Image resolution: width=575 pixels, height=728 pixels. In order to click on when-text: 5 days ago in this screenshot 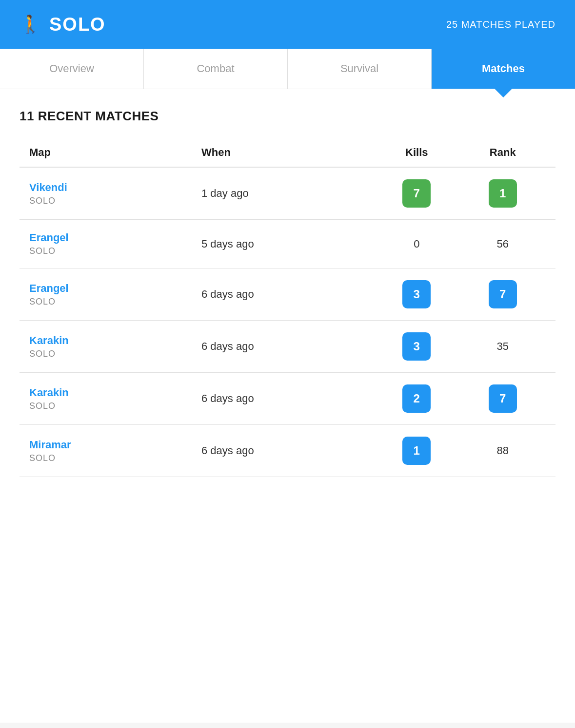, I will do `click(288, 244)`.